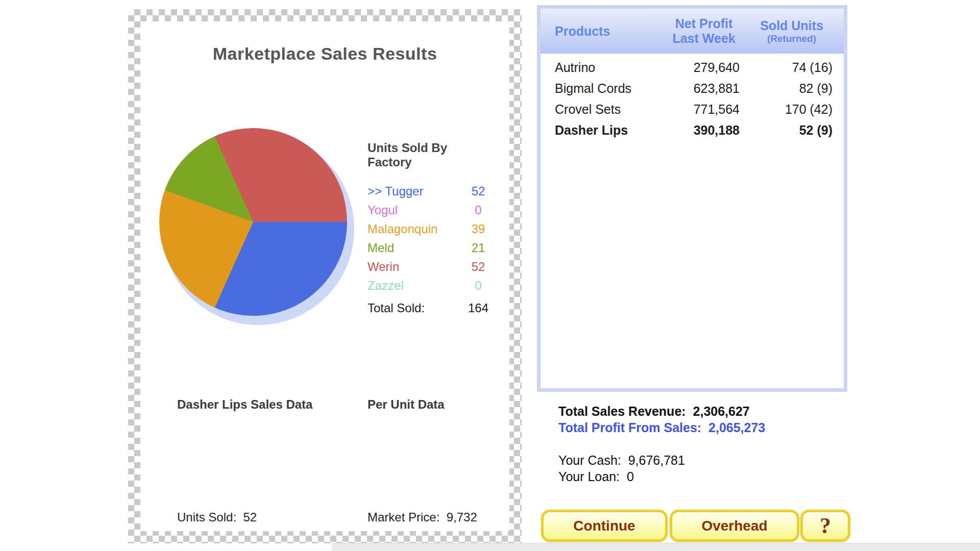  What do you see at coordinates (792, 89) in the screenshot?
I see `cell-sold-units: 82 (9)` at bounding box center [792, 89].